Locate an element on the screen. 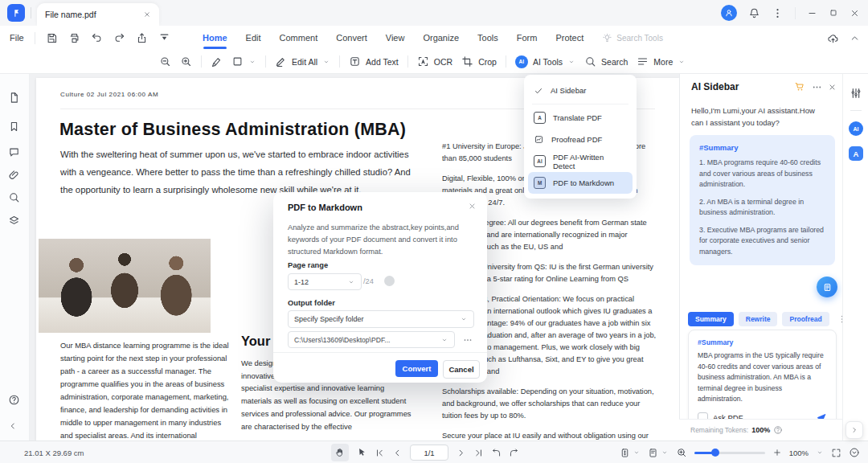 The image size is (868, 463). page-range-toggle-dot is located at coordinates (389, 281).